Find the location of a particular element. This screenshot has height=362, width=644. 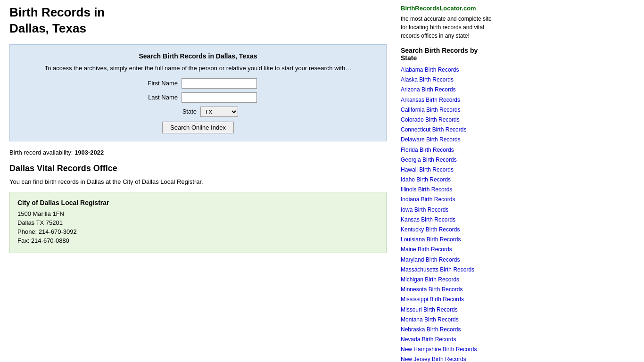

vital-records-title: Dallas Vital Records Office is located at coordinates (198, 169).